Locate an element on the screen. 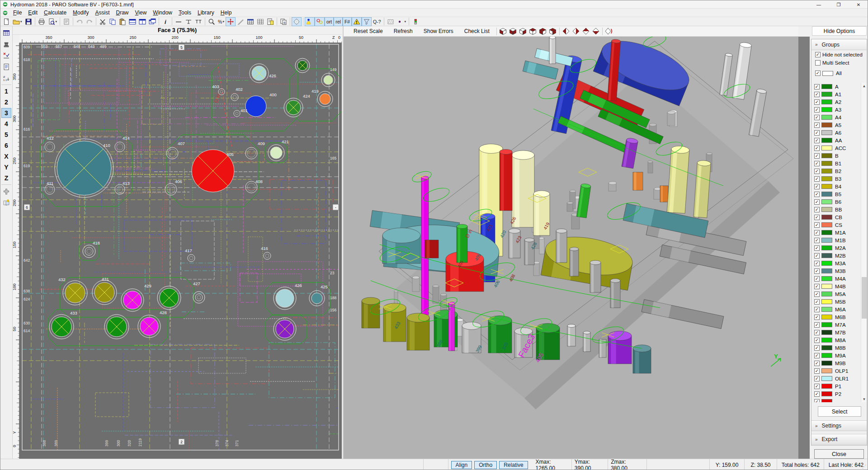  paste-button is located at coordinates (123, 22).